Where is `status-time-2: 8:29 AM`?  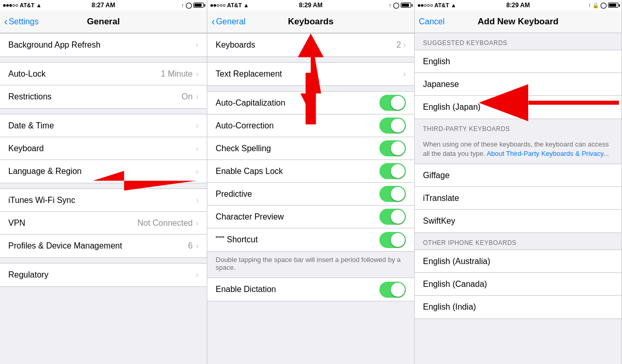 status-time-2: 8:29 AM is located at coordinates (311, 5).